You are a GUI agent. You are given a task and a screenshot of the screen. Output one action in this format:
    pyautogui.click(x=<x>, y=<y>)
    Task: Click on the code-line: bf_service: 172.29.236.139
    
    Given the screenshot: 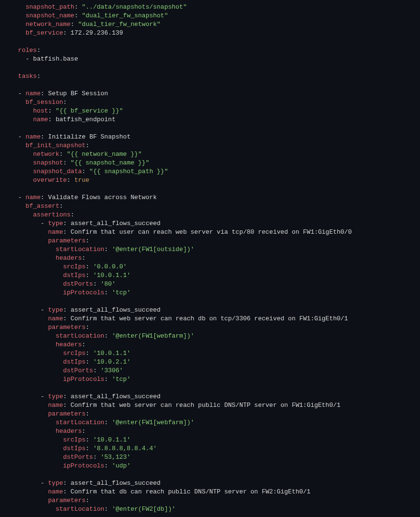 What is the action you would take?
    pyautogui.click(x=67, y=33)
    